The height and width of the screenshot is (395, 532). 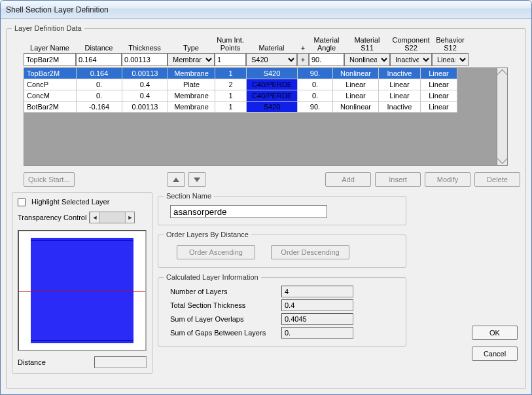 What do you see at coordinates (231, 85) in the screenshot?
I see `cell-numint: 2` at bounding box center [231, 85].